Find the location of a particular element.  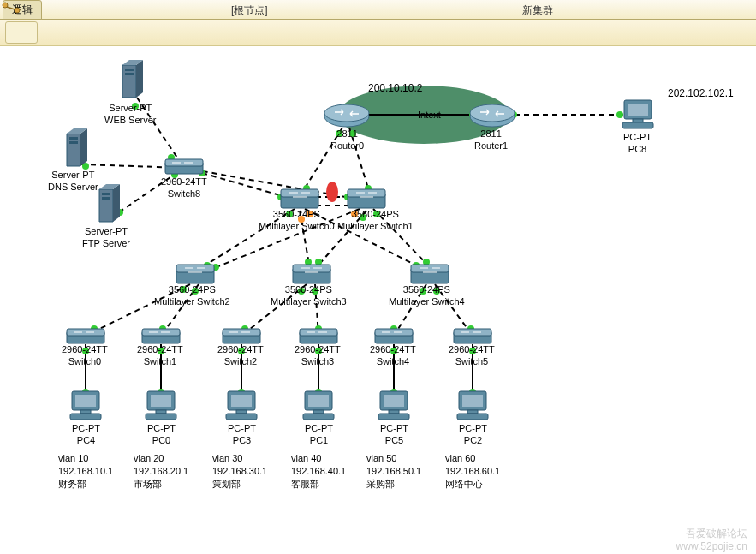

ms2-icon is located at coordinates (195, 274).